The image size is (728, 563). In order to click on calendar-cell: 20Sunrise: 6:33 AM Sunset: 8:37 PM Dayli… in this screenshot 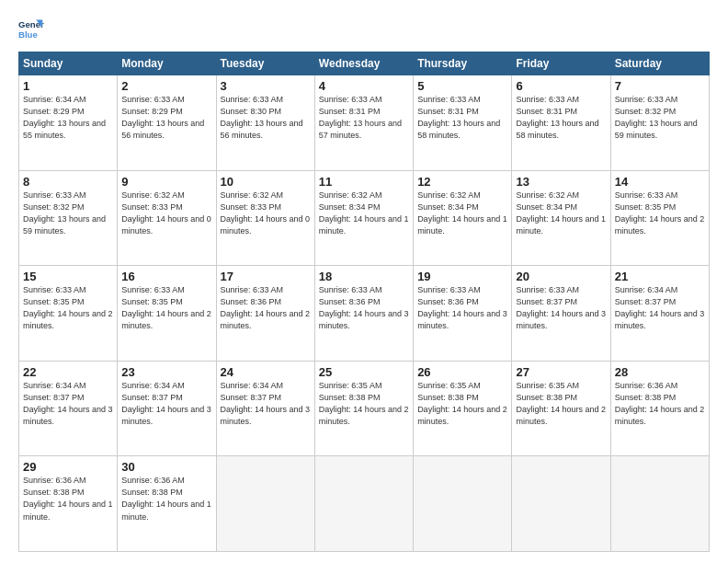, I will do `click(561, 314)`.